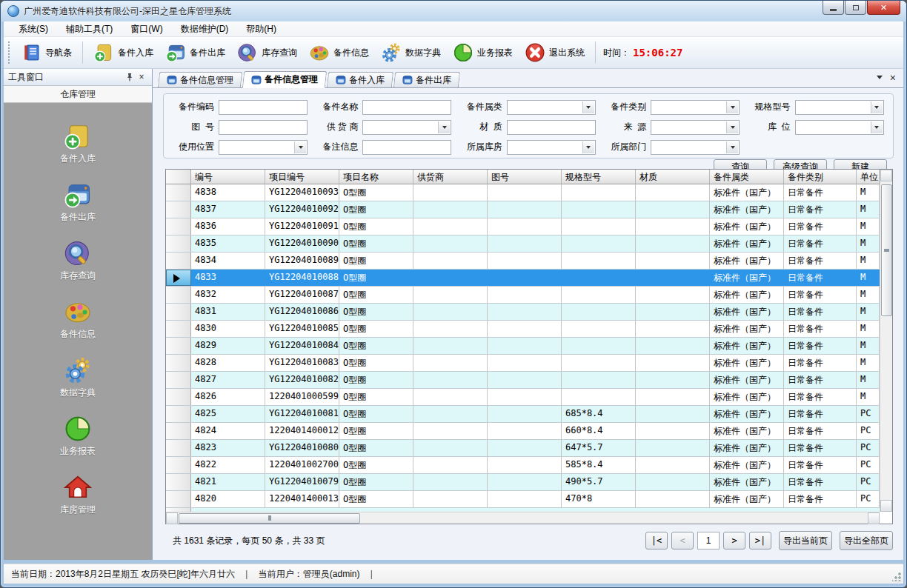 This screenshot has height=588, width=907. Describe the element at coordinates (302, 499) in the screenshot. I see `table-cell: 1220401400013` at that location.